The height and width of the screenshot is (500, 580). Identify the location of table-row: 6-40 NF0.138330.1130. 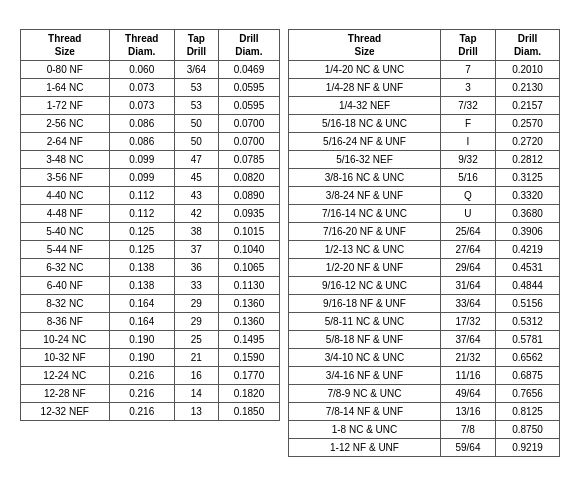
(150, 286).